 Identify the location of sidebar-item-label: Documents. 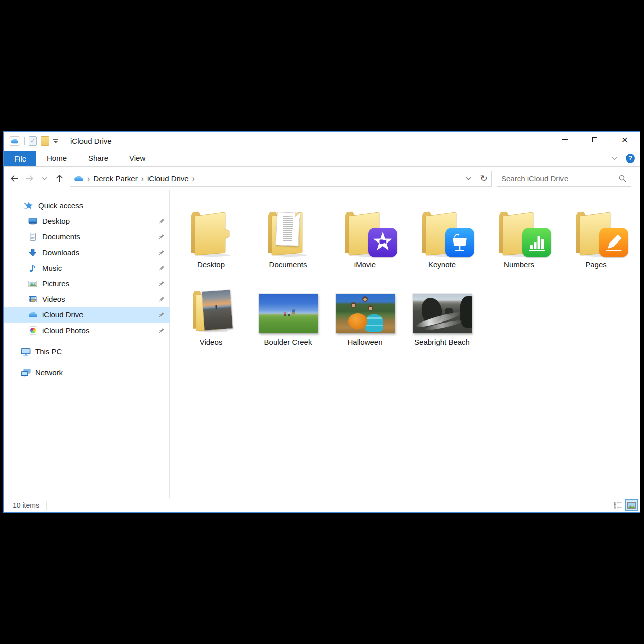
(61, 236).